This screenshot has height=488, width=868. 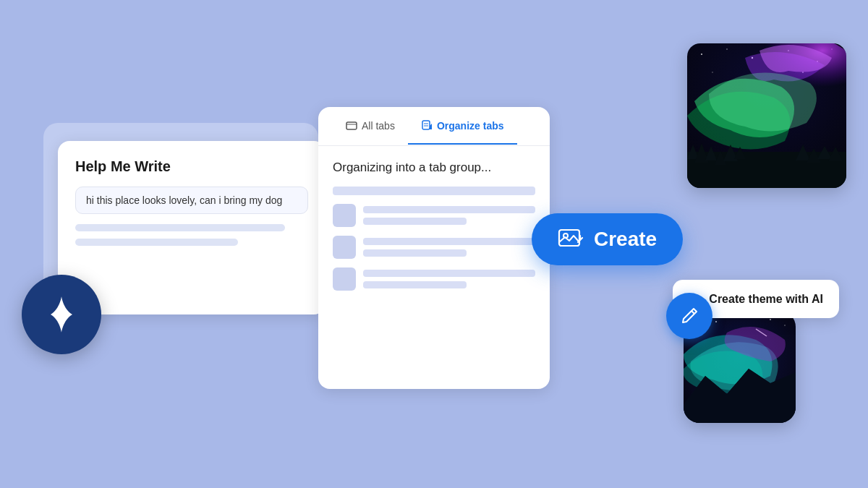 What do you see at coordinates (766, 299) in the screenshot?
I see `create-theme-text: Create theme with AI` at bounding box center [766, 299].